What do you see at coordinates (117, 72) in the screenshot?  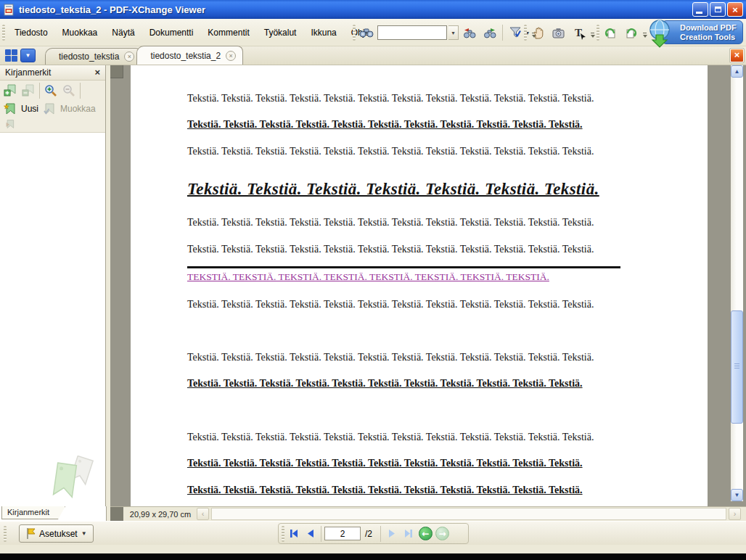 I see `scroll-corner-box` at bounding box center [117, 72].